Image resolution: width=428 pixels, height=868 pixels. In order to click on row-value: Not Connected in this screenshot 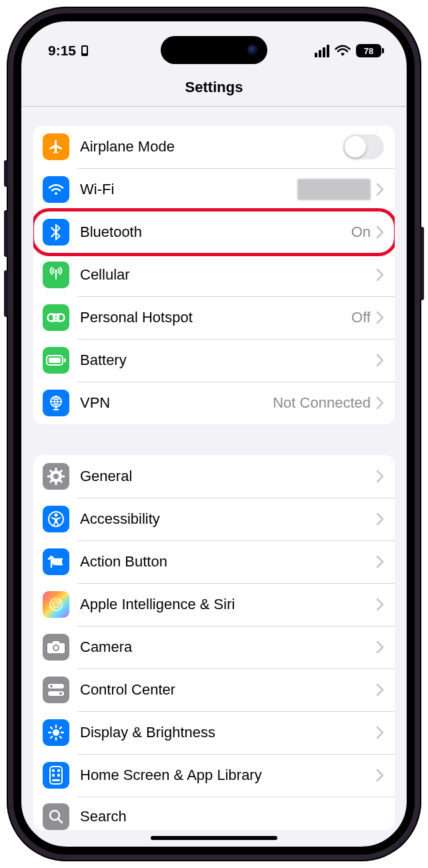, I will do `click(321, 403)`.